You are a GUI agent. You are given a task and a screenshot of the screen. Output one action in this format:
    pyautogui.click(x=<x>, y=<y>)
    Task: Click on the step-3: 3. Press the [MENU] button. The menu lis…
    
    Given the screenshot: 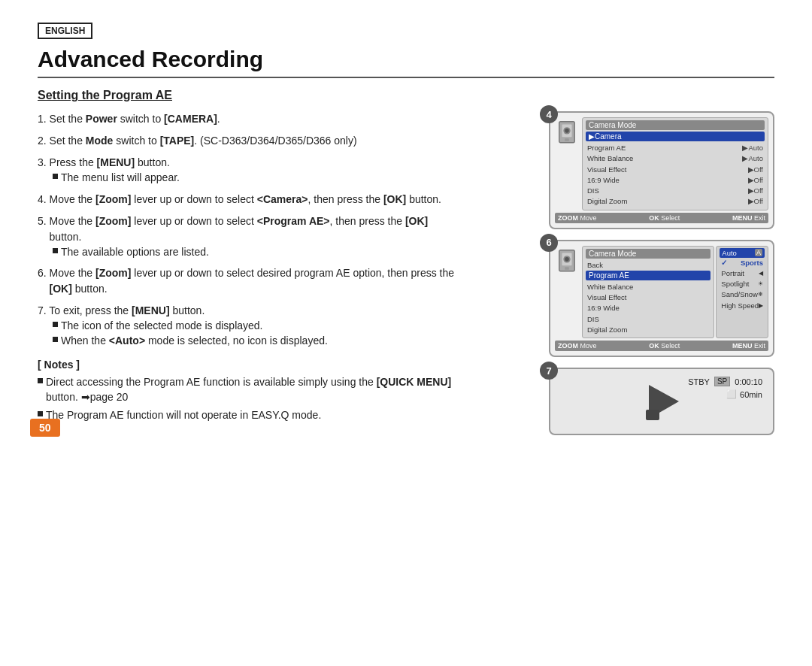 What is the action you would take?
    pyautogui.click(x=286, y=170)
    